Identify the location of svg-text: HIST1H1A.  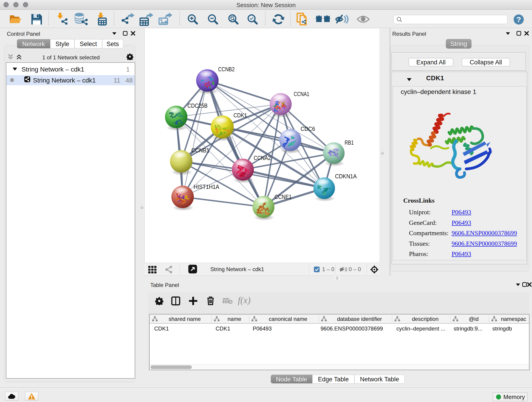
(207, 187).